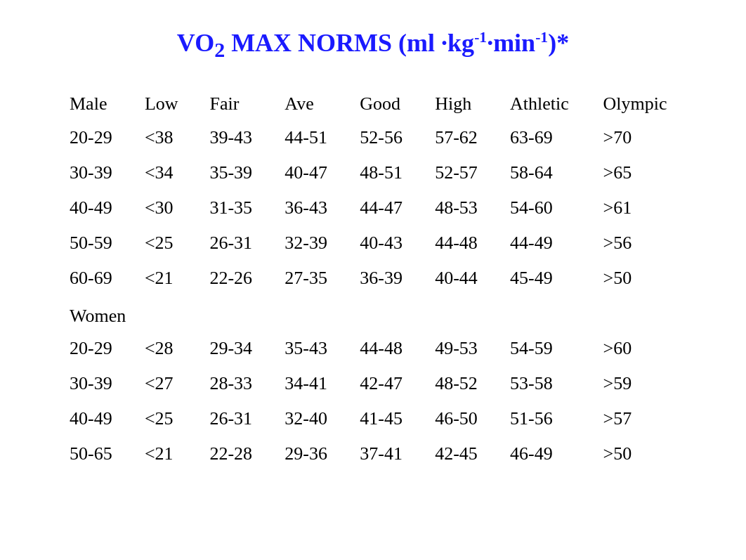  I want to click on women-cell-2-3: 32-40, so click(309, 419).